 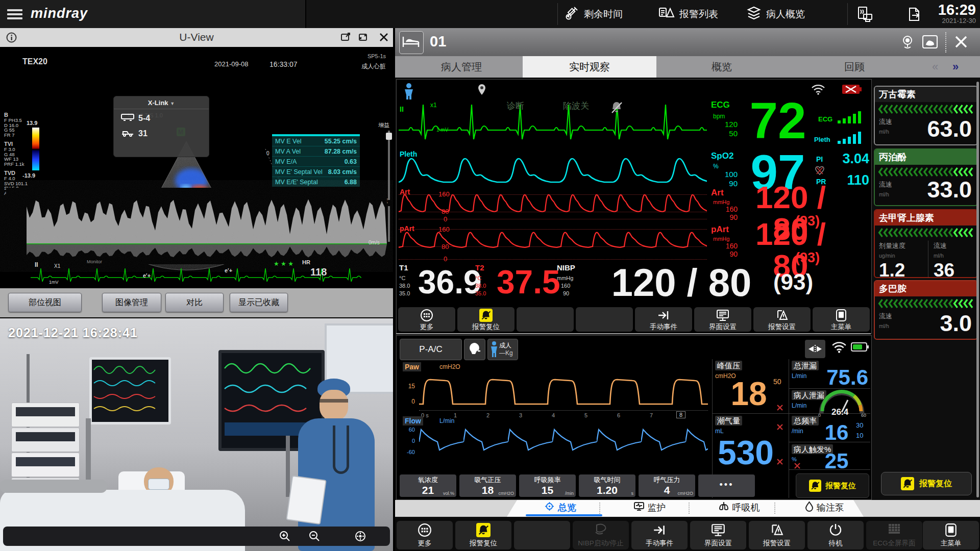 What do you see at coordinates (667, 486) in the screenshot?
I see `peep-setting: 呼气压力4cmH2O` at bounding box center [667, 486].